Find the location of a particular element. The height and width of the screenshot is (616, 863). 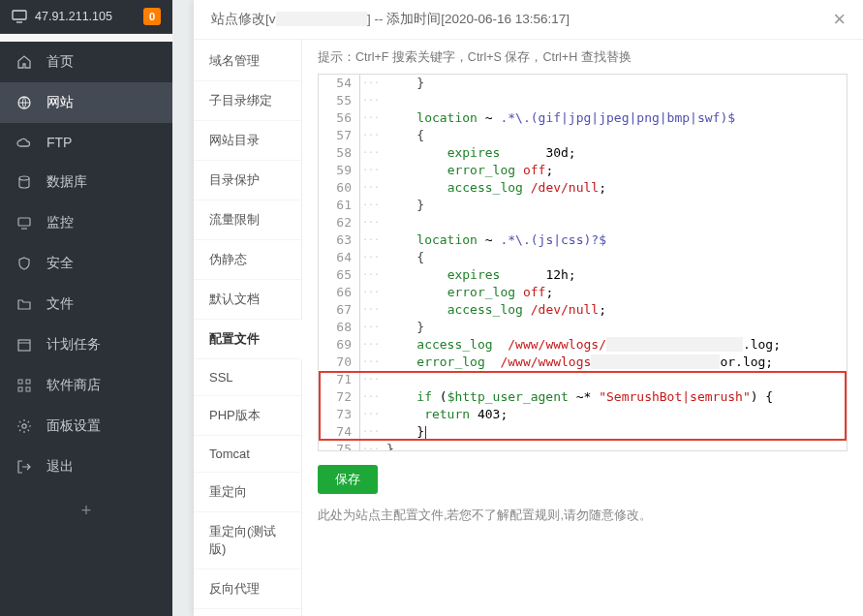

code-line-62: 62··· is located at coordinates (583, 223).